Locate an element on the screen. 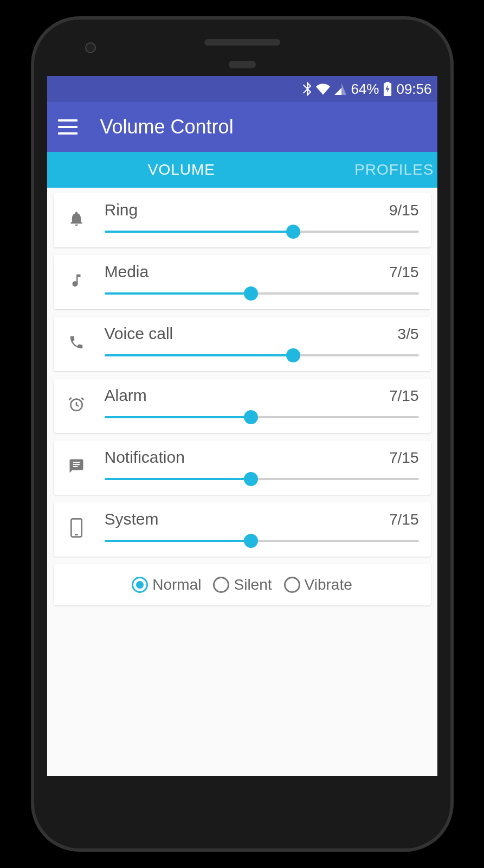  tab-bar: VOLUME PROFILES is located at coordinates (242, 170).